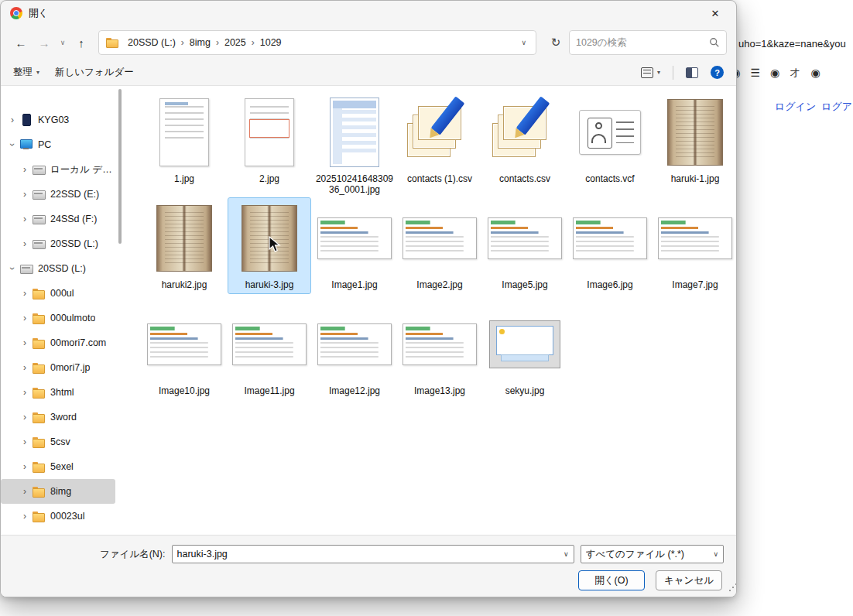  What do you see at coordinates (58, 442) in the screenshot?
I see `sidebar-item-13: ›5csv` at bounding box center [58, 442].